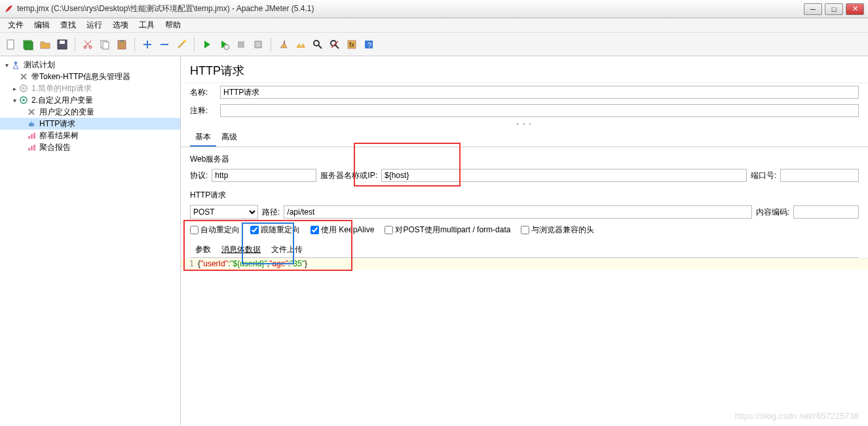 The width and height of the screenshot is (868, 426). What do you see at coordinates (88, 44) in the screenshot?
I see `cut-icon` at bounding box center [88, 44].